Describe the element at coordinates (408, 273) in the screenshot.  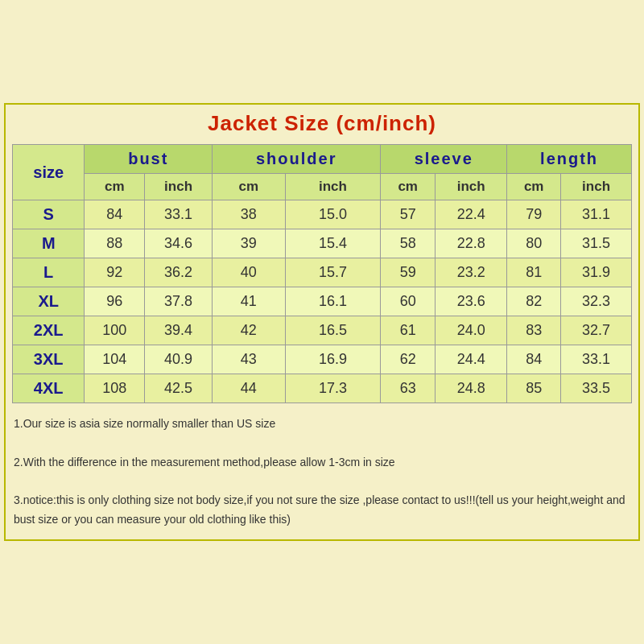
I see `sl-cm-cell: 59` at that location.